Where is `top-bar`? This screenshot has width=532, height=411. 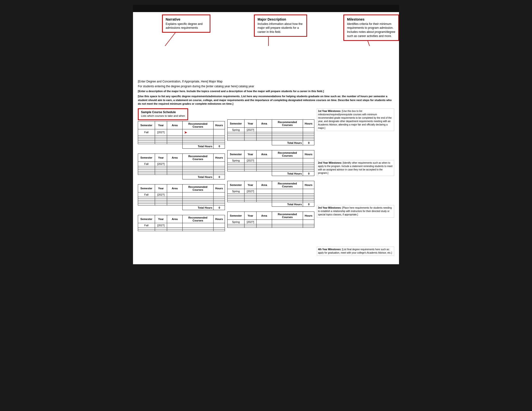 top-bar is located at coordinates (266, 9).